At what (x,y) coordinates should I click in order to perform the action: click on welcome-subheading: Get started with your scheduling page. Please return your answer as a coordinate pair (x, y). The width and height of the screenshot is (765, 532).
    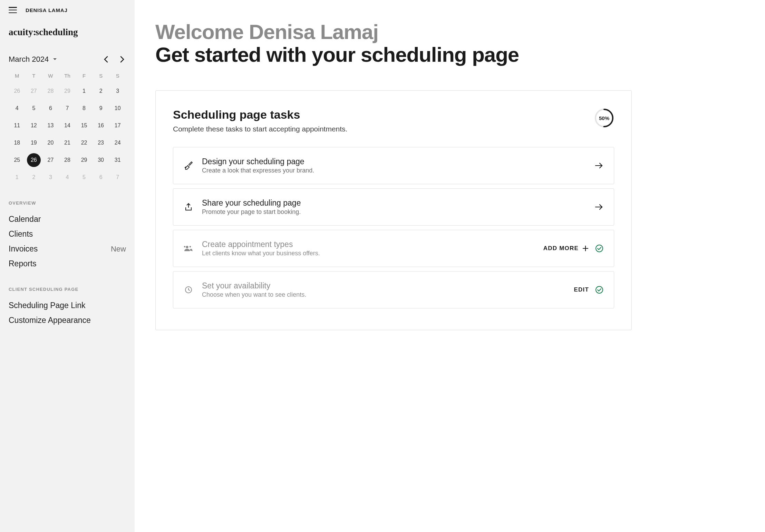
    Looking at the image, I should click on (394, 55).